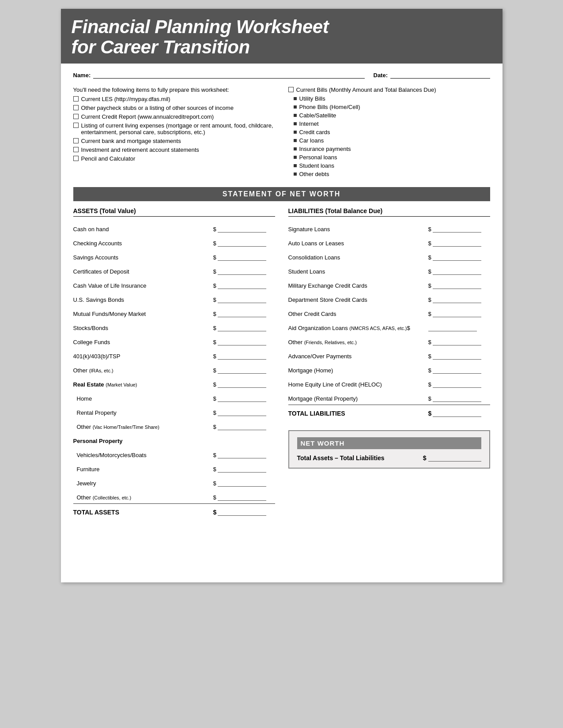 The image size is (563, 728). Describe the element at coordinates (389, 297) in the screenshot. I see `table-row: Department Store Credit Cards $` at that location.